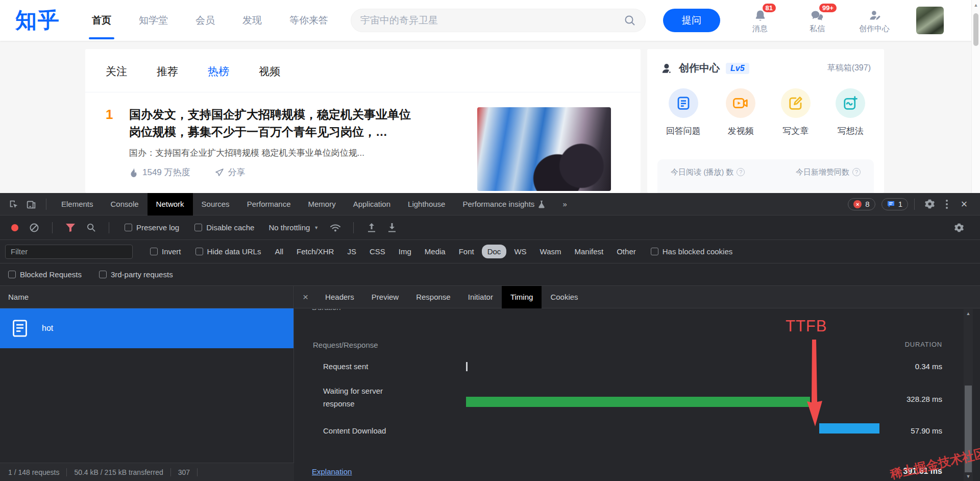 The image size is (980, 481). What do you see at coordinates (433, 297) in the screenshot?
I see `detail-tab-response: Response` at bounding box center [433, 297].